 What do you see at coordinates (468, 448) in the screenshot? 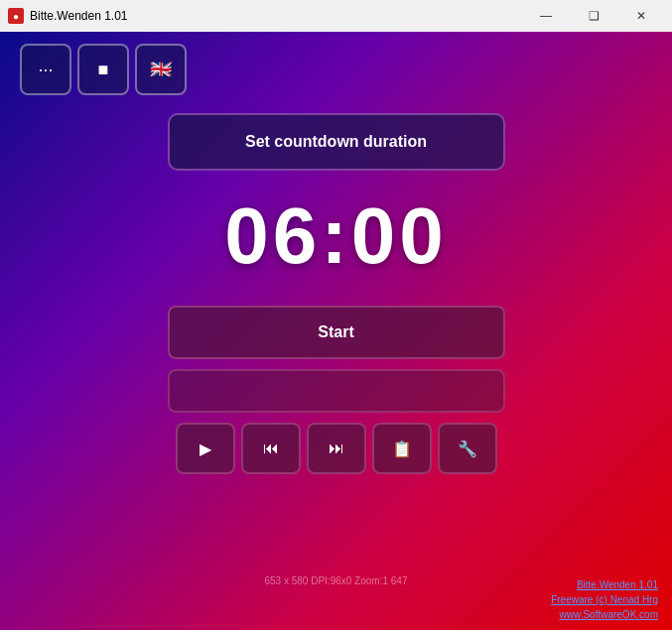
I see `settings-button: 🔧` at bounding box center [468, 448].